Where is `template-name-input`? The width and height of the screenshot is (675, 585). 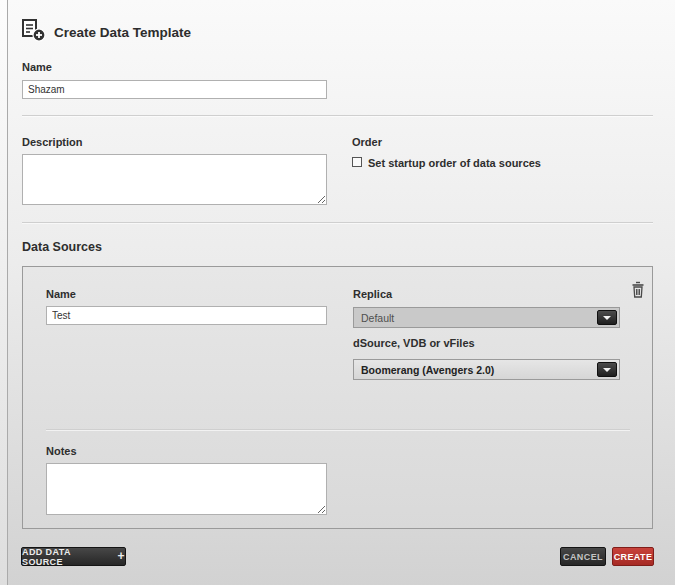
template-name-input is located at coordinates (174, 90).